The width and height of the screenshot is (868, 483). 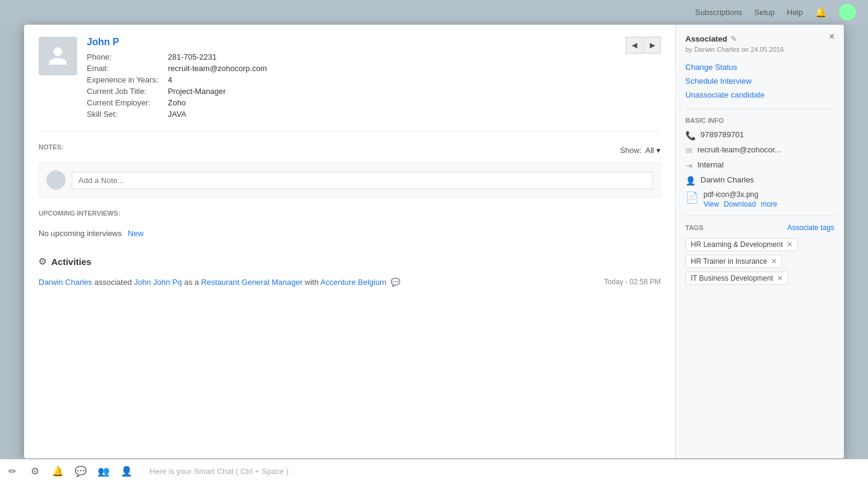 What do you see at coordinates (219, 282) in the screenshot?
I see `activity-text: Darwin Charles associated John John Pq a…` at bounding box center [219, 282].